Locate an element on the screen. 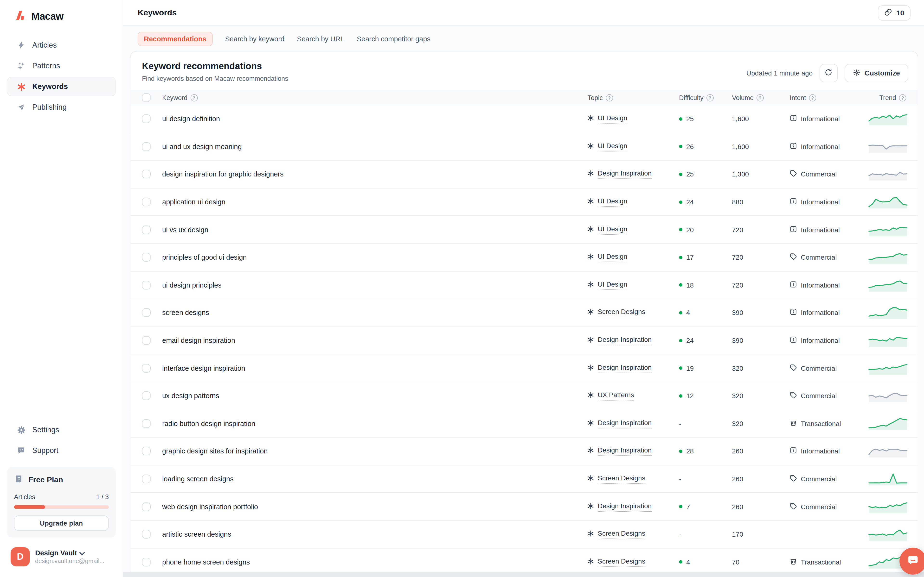 The image size is (924, 577). volume-cell: 880 is located at coordinates (761, 202).